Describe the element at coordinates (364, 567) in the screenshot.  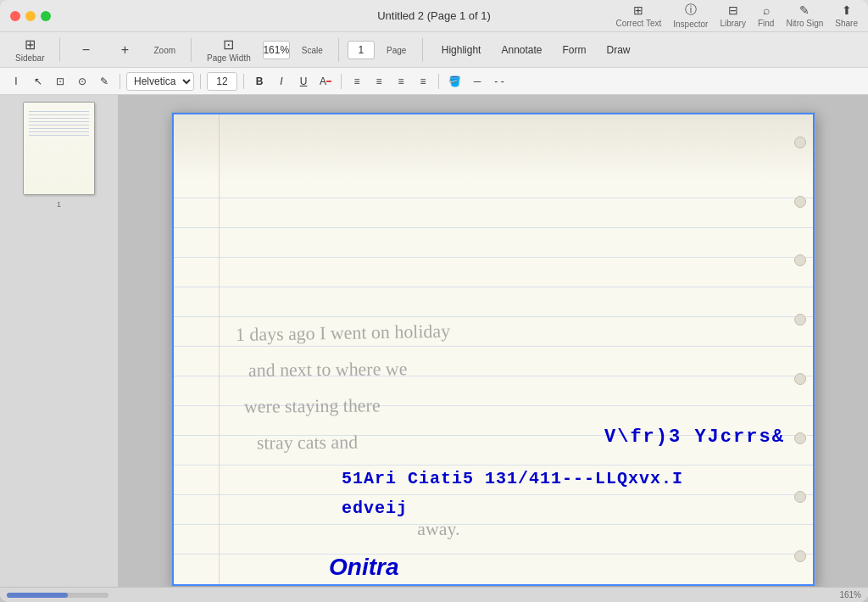
I see `typed-text-bottom: Onitra` at that location.